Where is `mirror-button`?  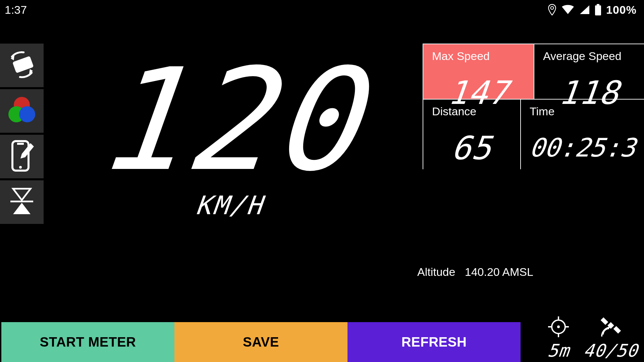 mirror-button is located at coordinates (22, 202).